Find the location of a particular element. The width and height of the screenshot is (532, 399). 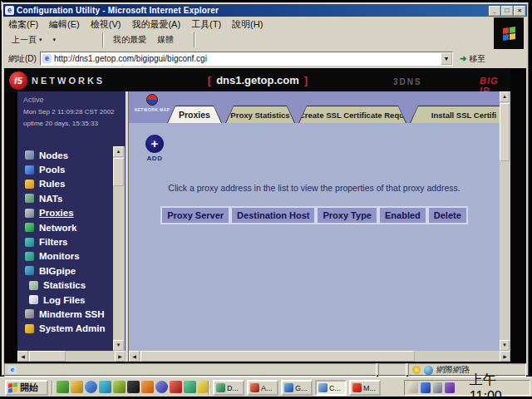

app-icon is located at coordinates (221, 387).